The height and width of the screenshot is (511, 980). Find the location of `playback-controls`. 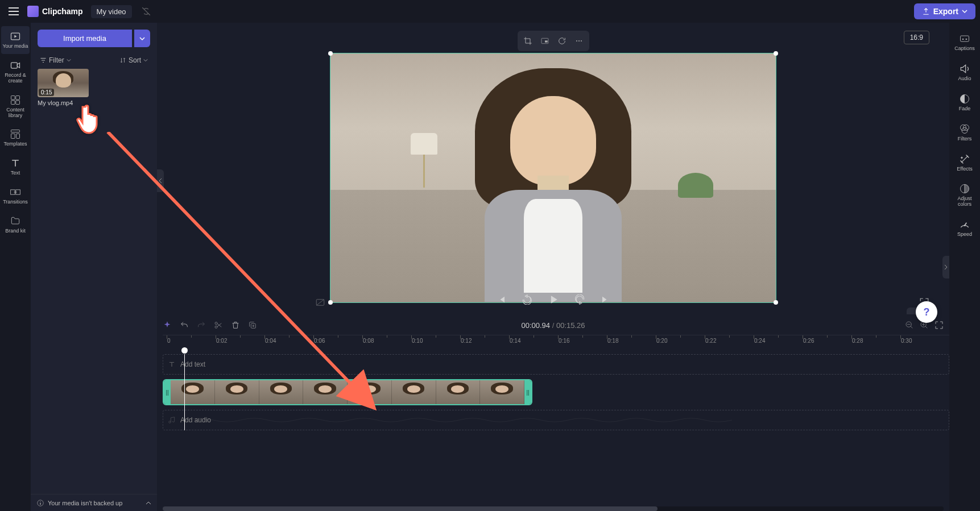

playback-controls is located at coordinates (553, 300).